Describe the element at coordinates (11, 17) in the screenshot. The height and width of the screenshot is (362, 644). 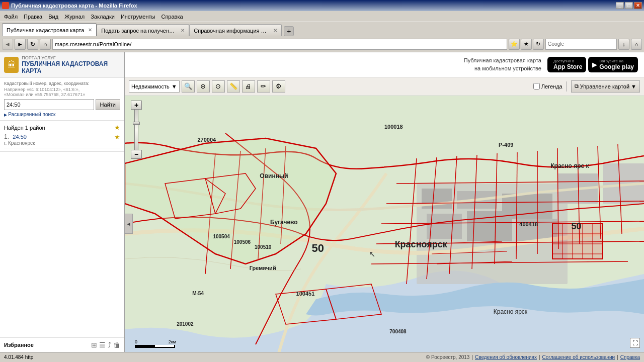
I see `menu-file: Файл` at that location.